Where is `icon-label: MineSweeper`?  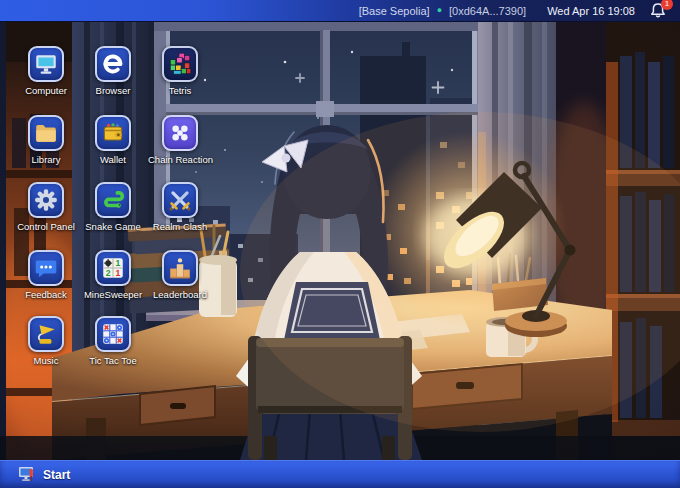
icon-label: MineSweeper is located at coordinates (113, 294).